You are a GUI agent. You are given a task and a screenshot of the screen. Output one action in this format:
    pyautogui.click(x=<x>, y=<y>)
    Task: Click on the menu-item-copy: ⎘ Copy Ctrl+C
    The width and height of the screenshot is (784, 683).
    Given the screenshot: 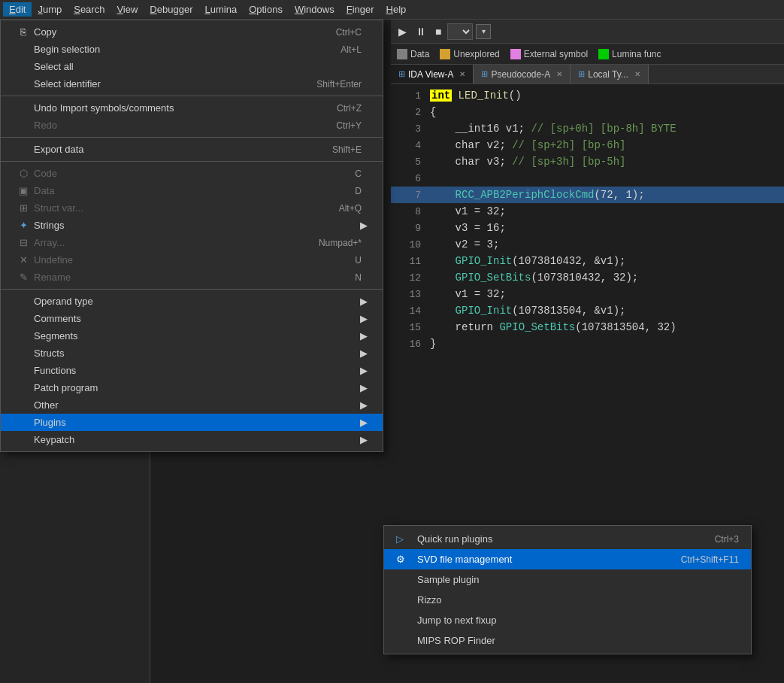 What is the action you would take?
    pyautogui.click(x=192, y=32)
    